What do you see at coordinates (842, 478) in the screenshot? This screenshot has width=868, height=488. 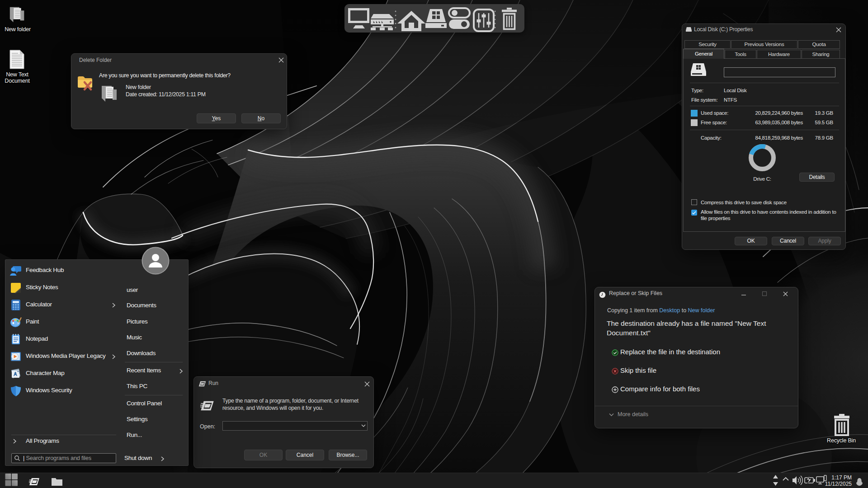 I see `svg-text: 1:17 PM` at bounding box center [842, 478].